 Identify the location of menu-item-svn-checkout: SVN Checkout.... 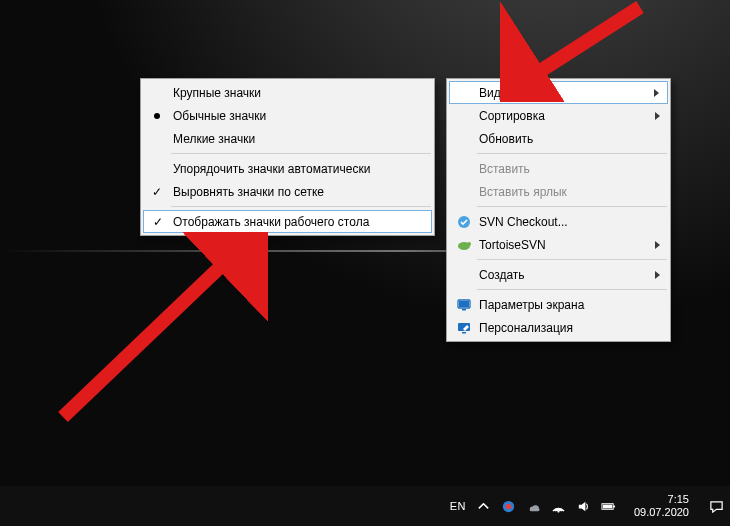
(558, 222).